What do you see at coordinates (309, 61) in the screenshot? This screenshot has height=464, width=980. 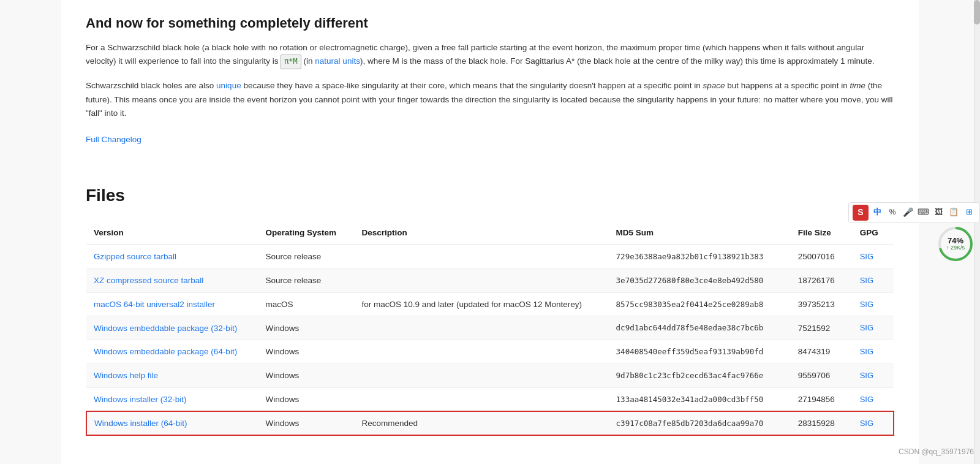 I see `intro-para1-in: (in` at bounding box center [309, 61].